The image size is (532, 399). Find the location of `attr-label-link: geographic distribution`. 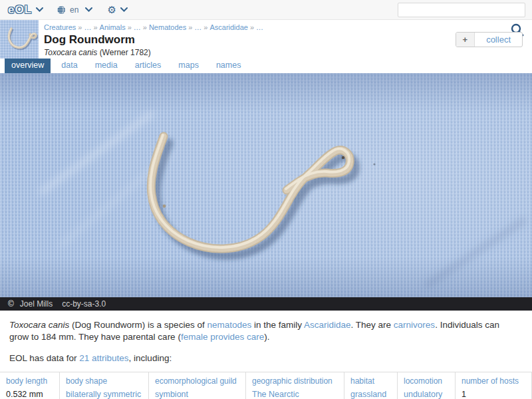

attr-label-link: geographic distribution is located at coordinates (297, 381).